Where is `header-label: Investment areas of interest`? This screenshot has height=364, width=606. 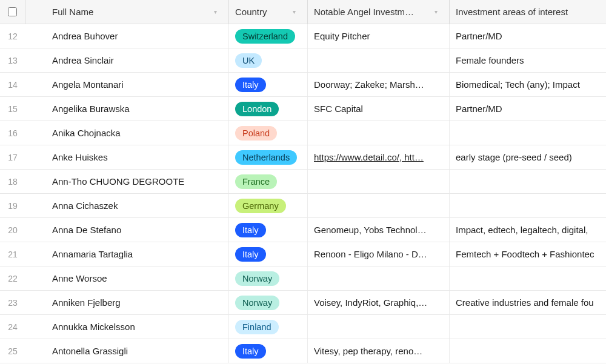 header-label: Investment areas of interest is located at coordinates (528, 12).